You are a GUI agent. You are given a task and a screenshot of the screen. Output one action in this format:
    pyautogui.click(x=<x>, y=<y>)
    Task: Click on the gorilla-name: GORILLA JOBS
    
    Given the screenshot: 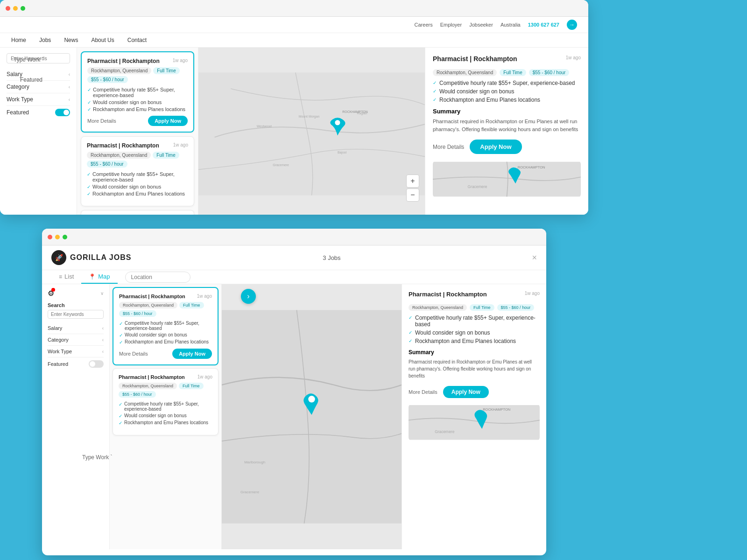 What is the action you would take?
    pyautogui.click(x=101, y=258)
    